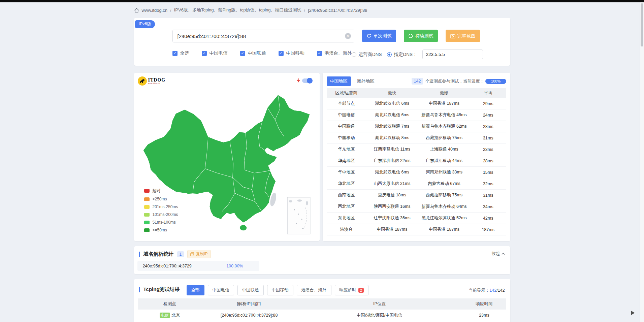 The image size is (644, 322). I want to click on table-row: 华中地区 湖北武汉电信 6ms 河南郑州联通 33ms 15ms, so click(416, 172).